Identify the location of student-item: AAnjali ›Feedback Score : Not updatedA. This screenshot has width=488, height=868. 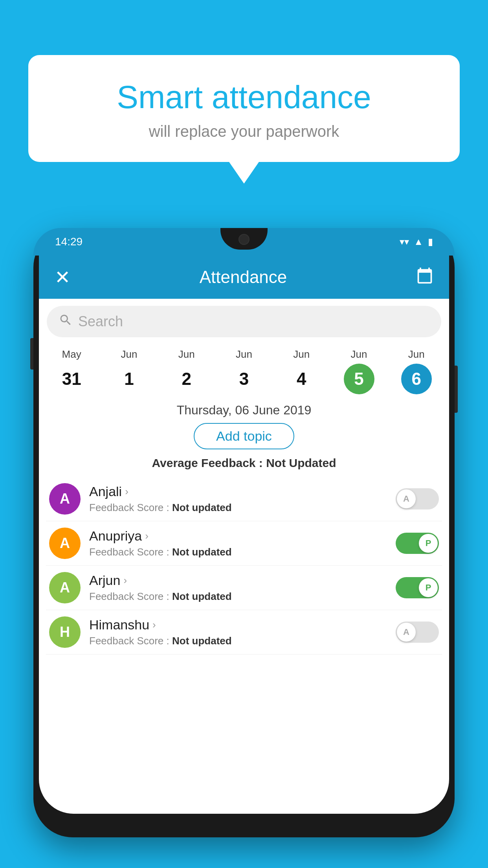
(244, 499).